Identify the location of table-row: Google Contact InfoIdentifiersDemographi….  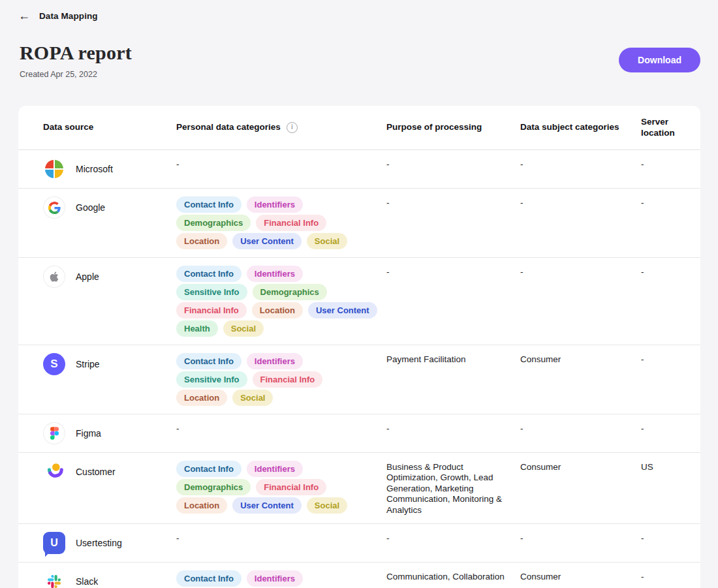
(359, 223).